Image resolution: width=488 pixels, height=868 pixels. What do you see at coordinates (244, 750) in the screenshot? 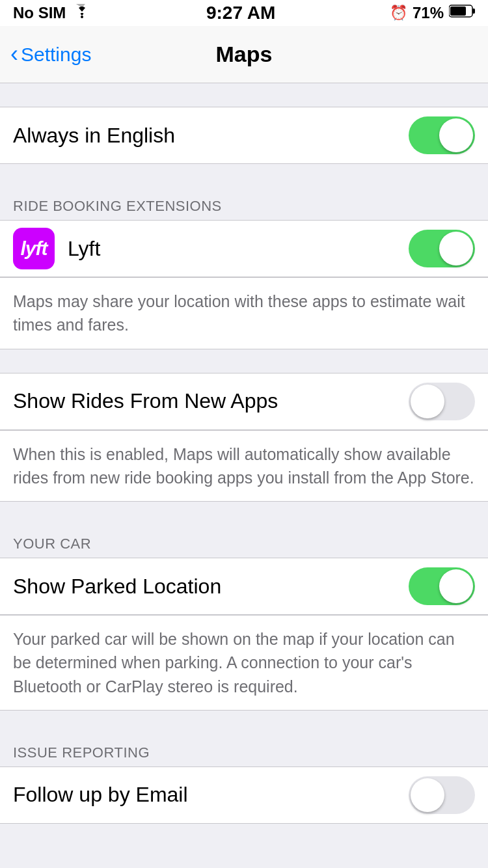
I see `issue-reporting-header: ISSUE REPORTING` at bounding box center [244, 750].